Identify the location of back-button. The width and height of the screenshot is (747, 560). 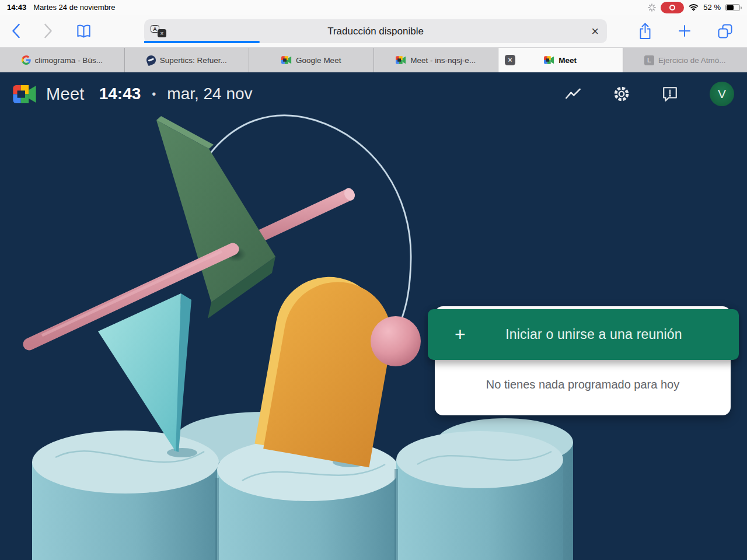
(16, 31).